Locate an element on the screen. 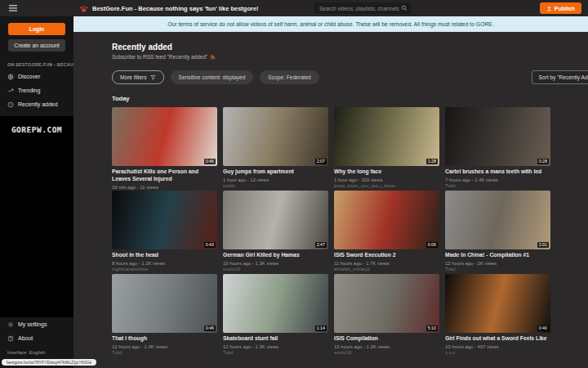 Image resolution: width=588 pixels, height=368 pixels. video-meta: 11 hours ago - 1.7K views is located at coordinates (387, 263).